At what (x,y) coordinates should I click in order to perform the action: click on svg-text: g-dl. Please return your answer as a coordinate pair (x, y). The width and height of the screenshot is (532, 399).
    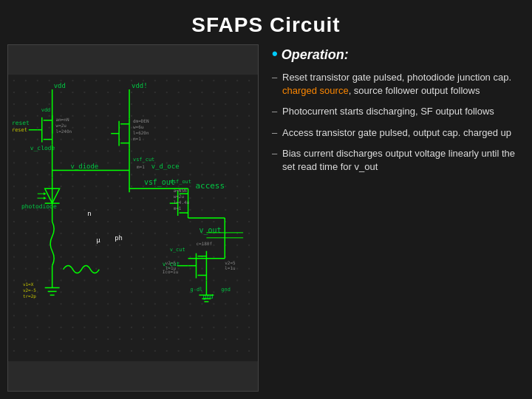
    Looking at the image, I should click on (197, 290).